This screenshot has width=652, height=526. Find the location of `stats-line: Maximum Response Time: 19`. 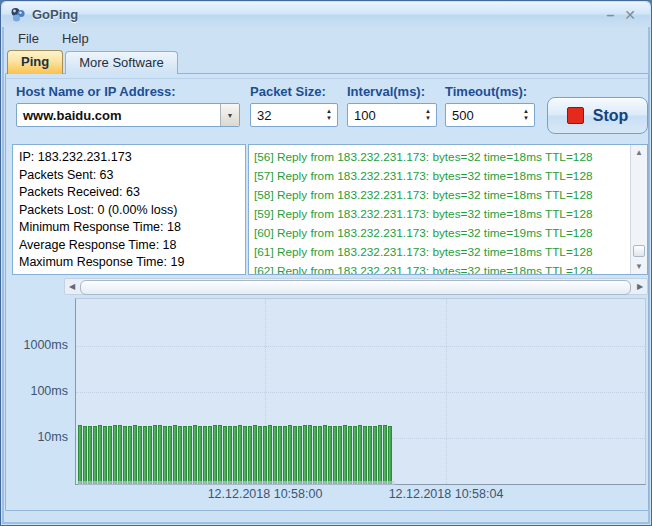

stats-line: Maximum Response Time: 19 is located at coordinates (132, 263).